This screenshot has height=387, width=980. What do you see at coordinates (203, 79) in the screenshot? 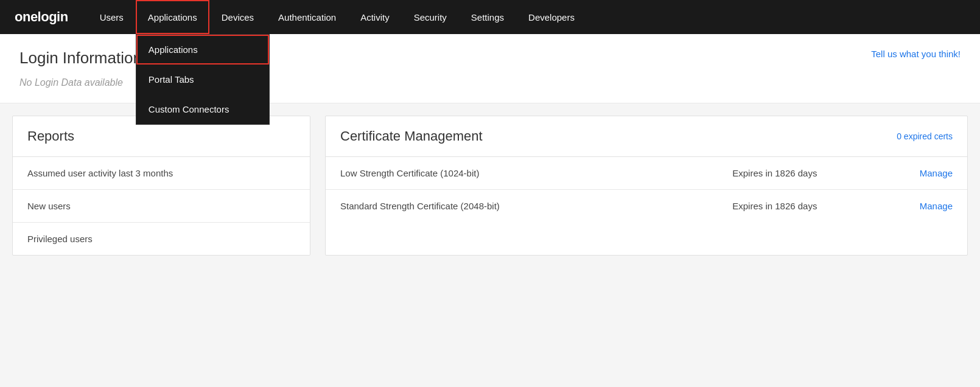
I see `applications-dropdown: Applications Portal Tabs Custom Connecto…` at bounding box center [203, 79].